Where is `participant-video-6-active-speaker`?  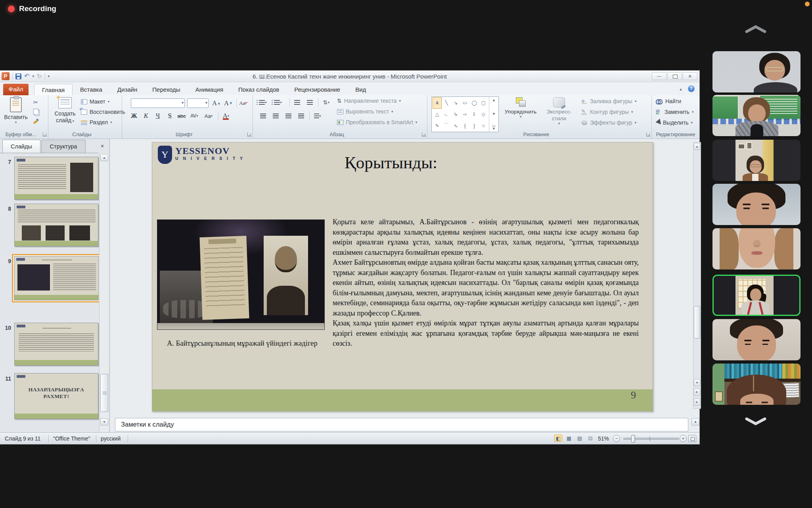
participant-video-6-active-speaker is located at coordinates (756, 295).